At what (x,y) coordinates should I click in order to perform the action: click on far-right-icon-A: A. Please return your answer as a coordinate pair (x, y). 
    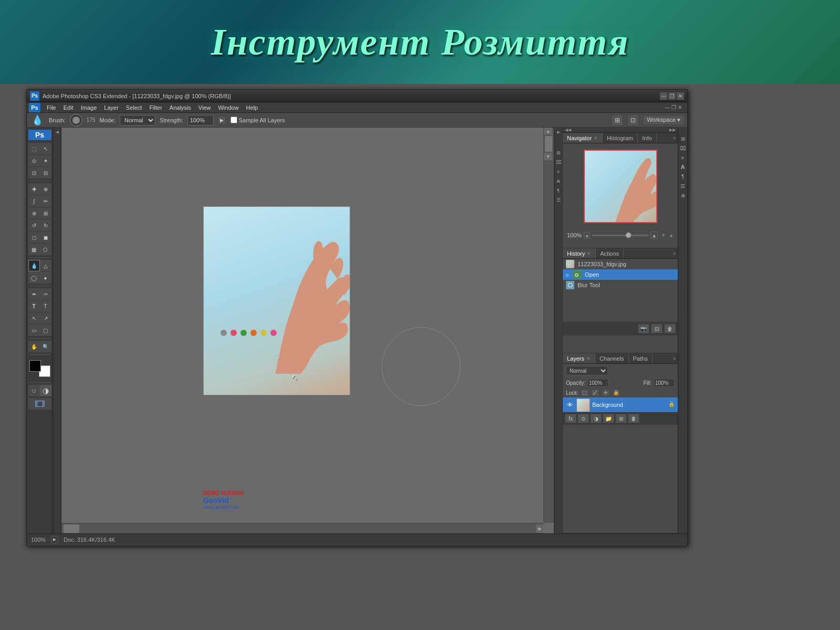
    Looking at the image, I should click on (683, 167).